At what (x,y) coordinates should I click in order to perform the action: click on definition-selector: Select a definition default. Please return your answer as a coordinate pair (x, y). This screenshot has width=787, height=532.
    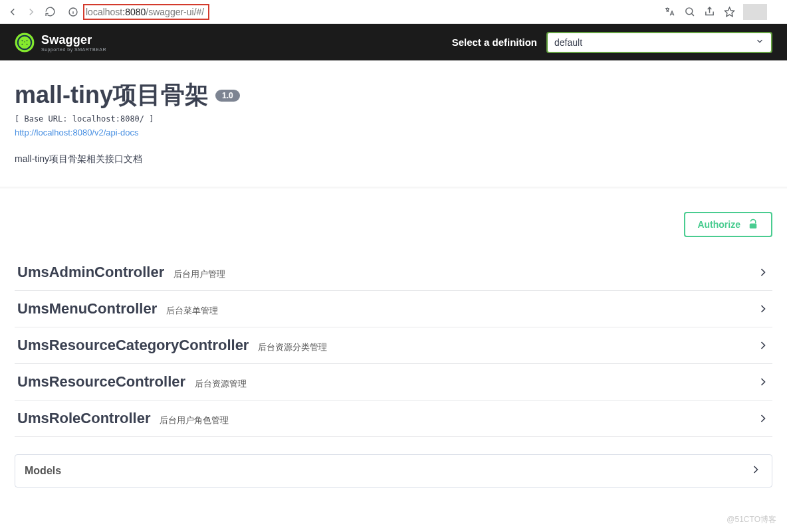
    Looking at the image, I should click on (612, 43).